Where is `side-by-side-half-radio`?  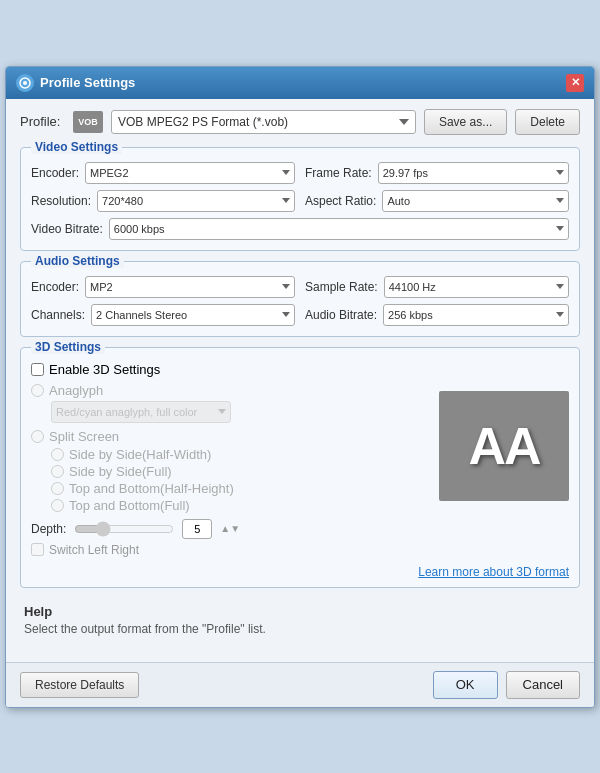
side-by-side-half-radio is located at coordinates (58, 454).